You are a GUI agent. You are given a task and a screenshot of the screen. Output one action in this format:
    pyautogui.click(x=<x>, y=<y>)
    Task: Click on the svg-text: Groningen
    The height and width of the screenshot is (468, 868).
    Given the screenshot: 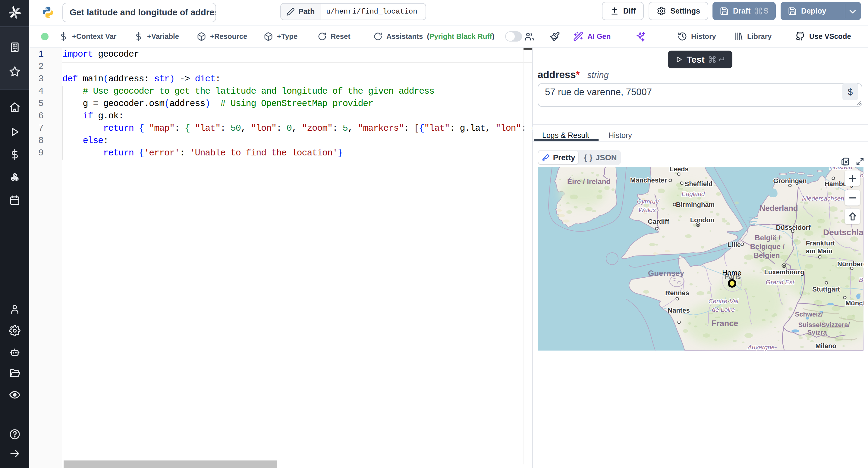 What is the action you would take?
    pyautogui.click(x=790, y=181)
    